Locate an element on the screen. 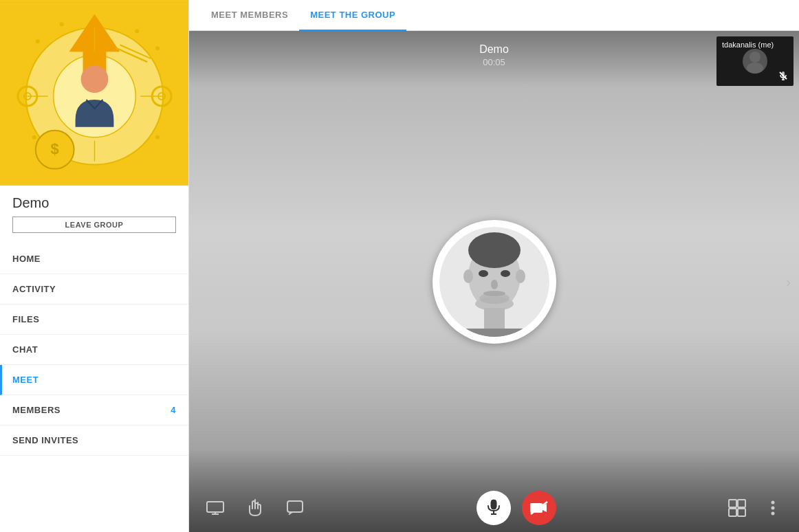 The height and width of the screenshot is (532, 799). sidebar-item-meet: MEET is located at coordinates (94, 380).